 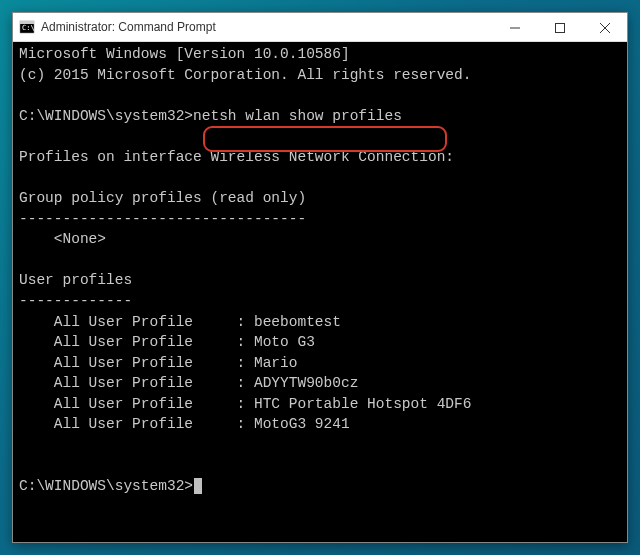 What do you see at coordinates (320, 486) in the screenshot?
I see `prompt-line-2: C:\WINDOWS\system32>` at bounding box center [320, 486].